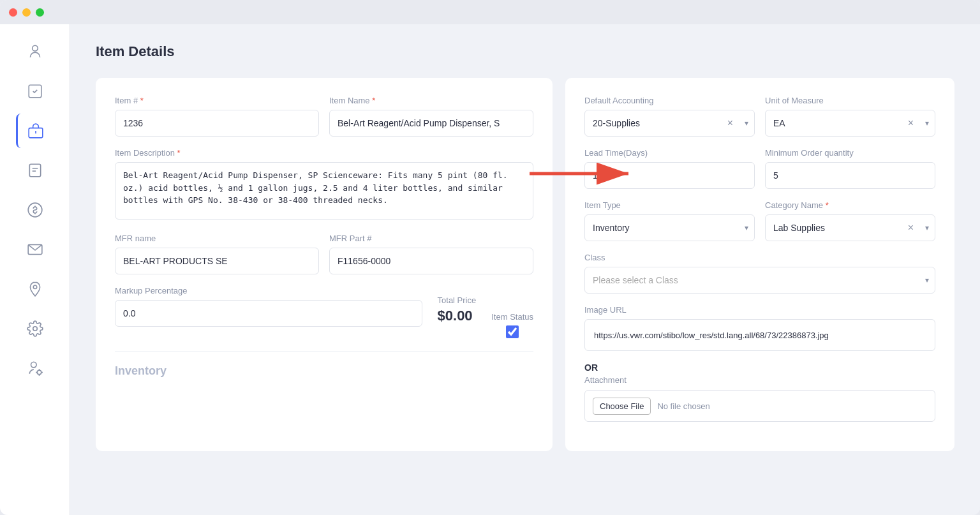 The image size is (980, 515). Describe the element at coordinates (850, 168) in the screenshot. I see `min-order-qty-field-group: Minimum Order quantity` at that location.